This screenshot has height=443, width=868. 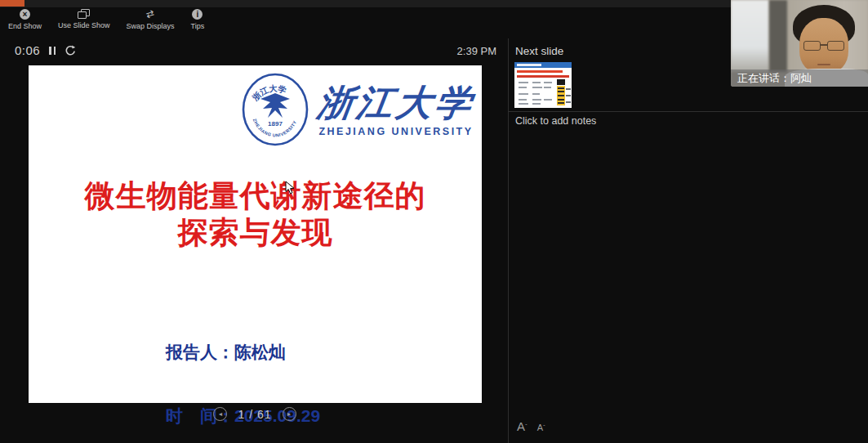 What do you see at coordinates (289, 414) in the screenshot?
I see `next-slide-button: ►` at bounding box center [289, 414].